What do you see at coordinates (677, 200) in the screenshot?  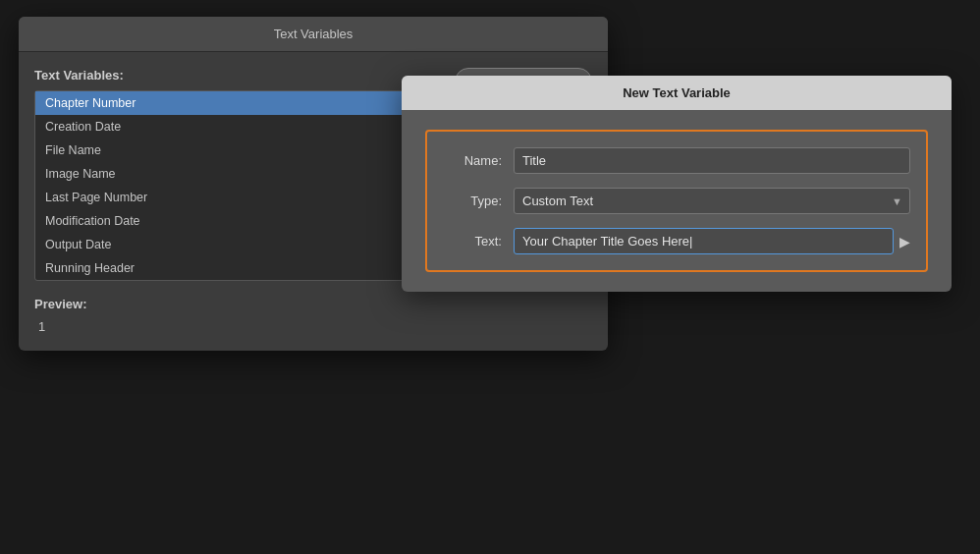 I see `type-row: Type: Custom Text Chapter Number Creatio…` at bounding box center [677, 200].